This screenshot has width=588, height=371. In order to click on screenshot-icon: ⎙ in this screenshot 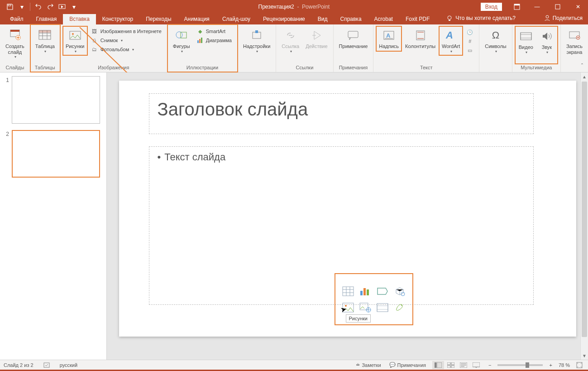, I will do `click(95, 40)`.